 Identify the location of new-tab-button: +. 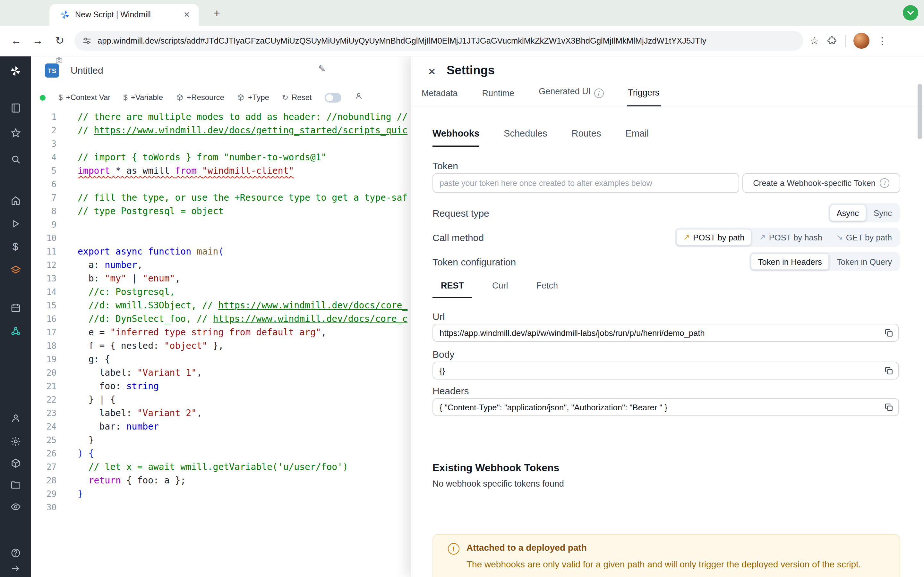
(217, 13).